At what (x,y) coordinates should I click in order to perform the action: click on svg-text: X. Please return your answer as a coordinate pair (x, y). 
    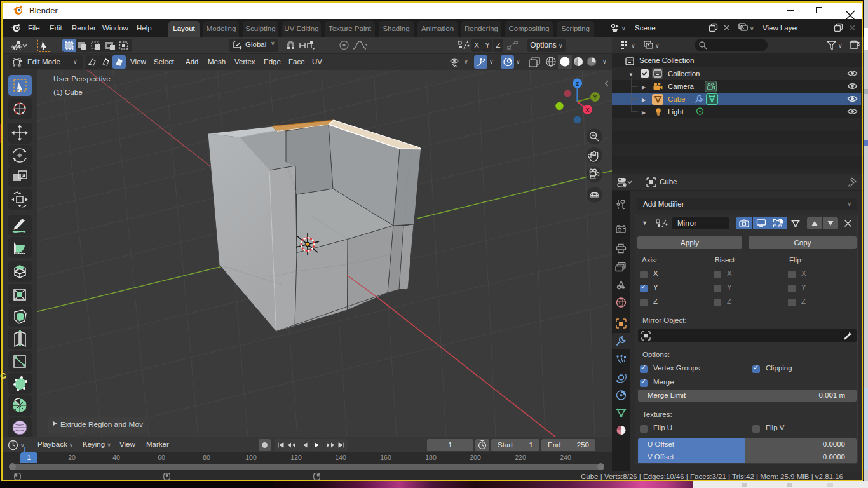
    Looking at the image, I should click on (587, 110).